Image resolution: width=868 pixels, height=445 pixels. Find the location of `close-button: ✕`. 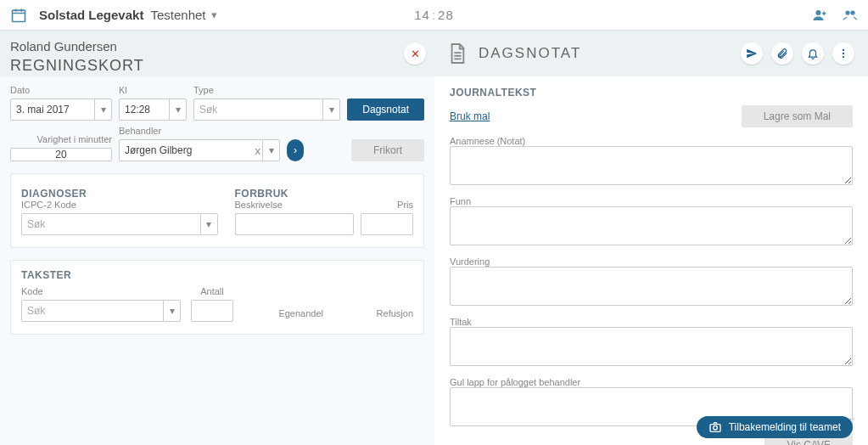

close-button: ✕ is located at coordinates (415, 54).